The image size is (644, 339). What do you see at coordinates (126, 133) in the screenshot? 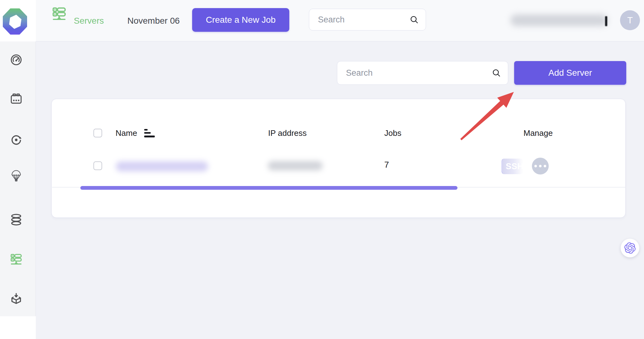
I see `column-header-name: Name` at bounding box center [126, 133].